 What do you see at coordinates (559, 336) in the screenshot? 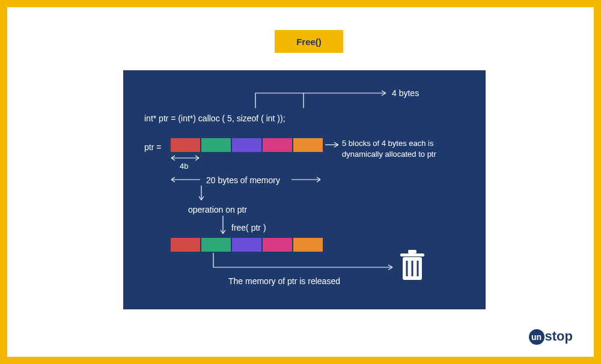
I see `logo-text: stop` at bounding box center [559, 336].